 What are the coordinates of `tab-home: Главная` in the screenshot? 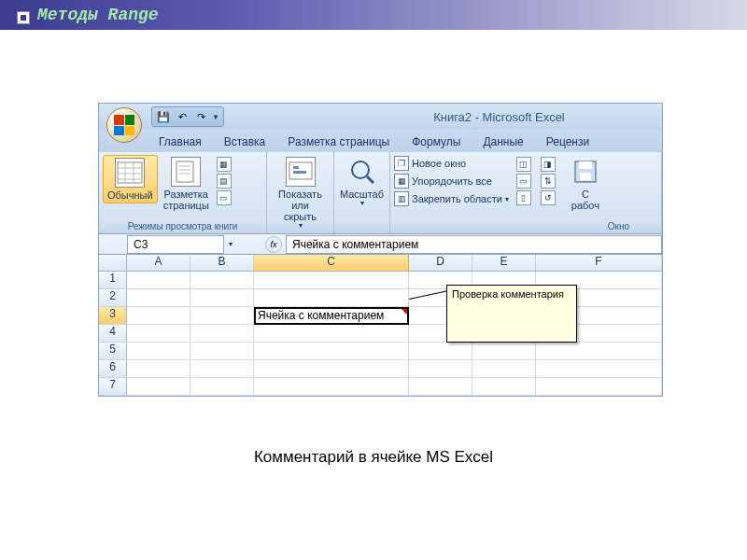 It's located at (180, 142).